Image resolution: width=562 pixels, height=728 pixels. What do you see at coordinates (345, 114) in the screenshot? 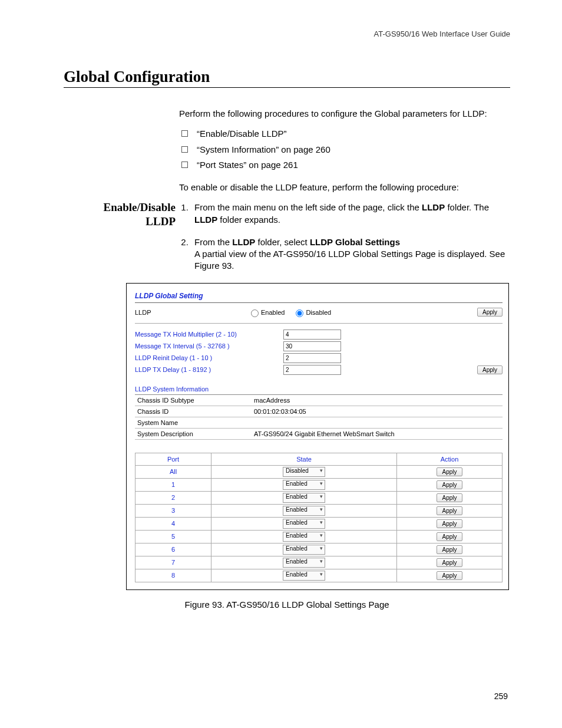
I see `intro-text: Perform the following procedures to conf…` at bounding box center [345, 114].